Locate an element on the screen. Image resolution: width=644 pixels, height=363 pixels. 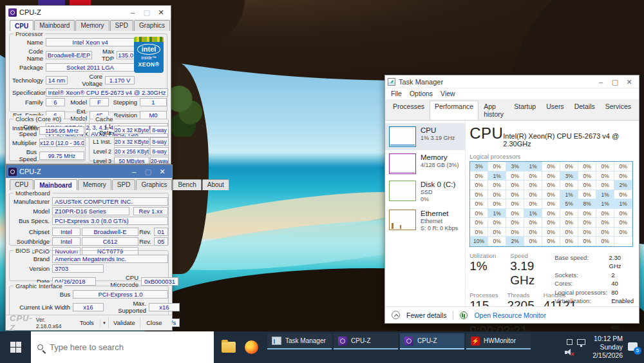
maximize-icon: ▢ is located at coordinates (615, 82).